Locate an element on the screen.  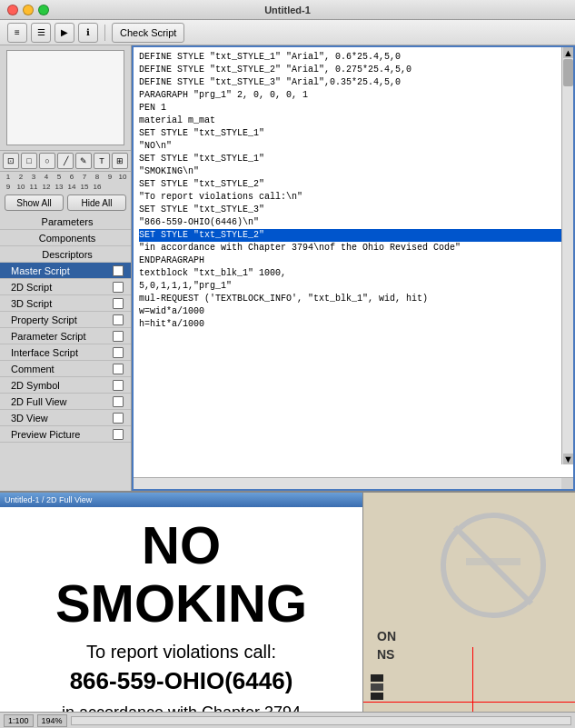
icon-btn-7: ⊞ is located at coordinates (120, 161).